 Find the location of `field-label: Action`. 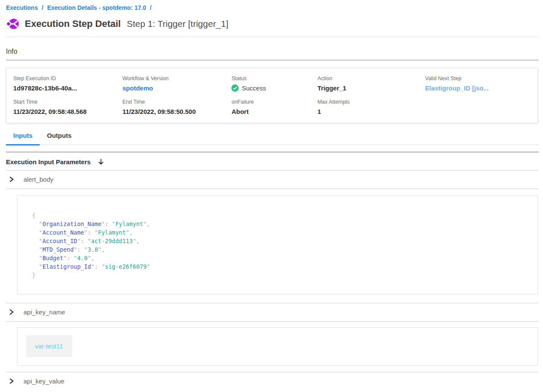

field-label: Action is located at coordinates (371, 78).